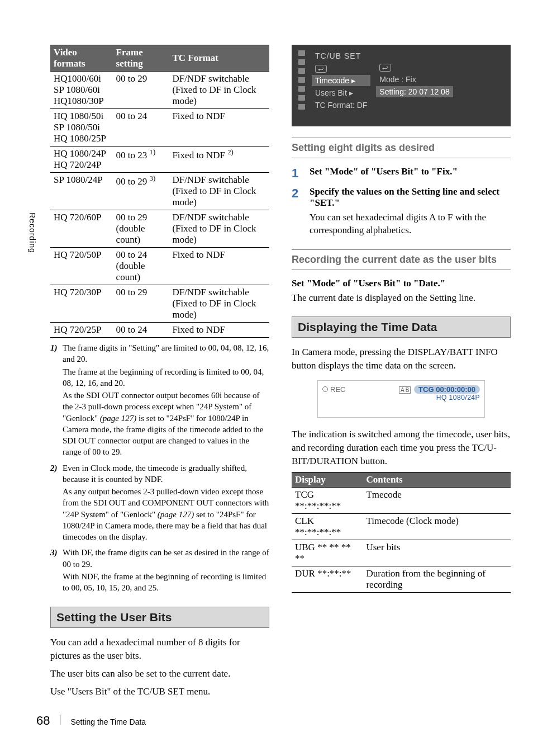  Describe the element at coordinates (82, 330) in the screenshot. I see `cell-video-format: HQ 720/25P` at that location.